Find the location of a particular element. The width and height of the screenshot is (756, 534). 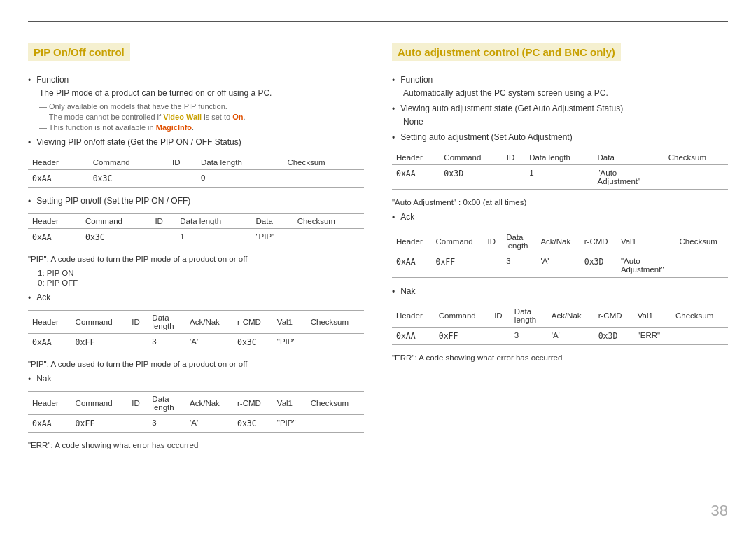

top-divider is located at coordinates (378, 22).